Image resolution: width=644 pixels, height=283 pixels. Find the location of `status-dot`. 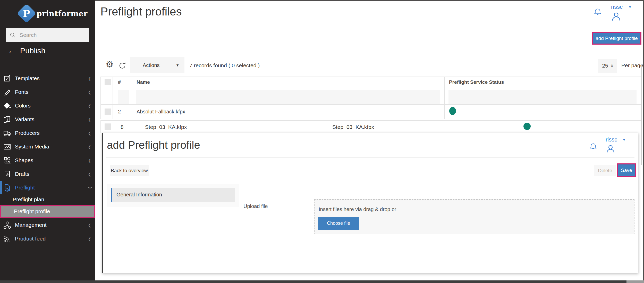

status-dot is located at coordinates (527, 126).